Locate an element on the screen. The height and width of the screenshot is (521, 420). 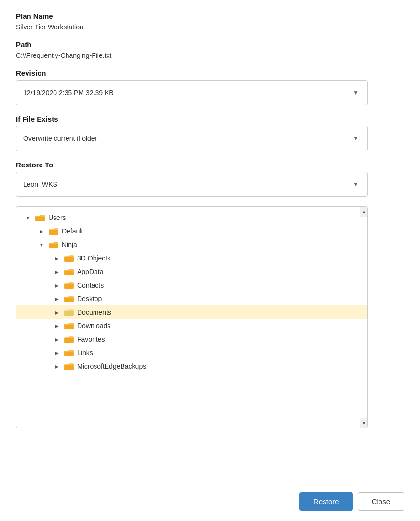
tree-label-desktop: Desktop is located at coordinates (90, 299).